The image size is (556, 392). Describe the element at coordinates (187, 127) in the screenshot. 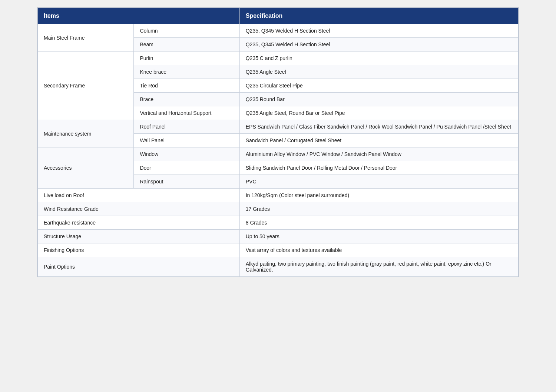

I see `item-cell: Roof Panel` at that location.